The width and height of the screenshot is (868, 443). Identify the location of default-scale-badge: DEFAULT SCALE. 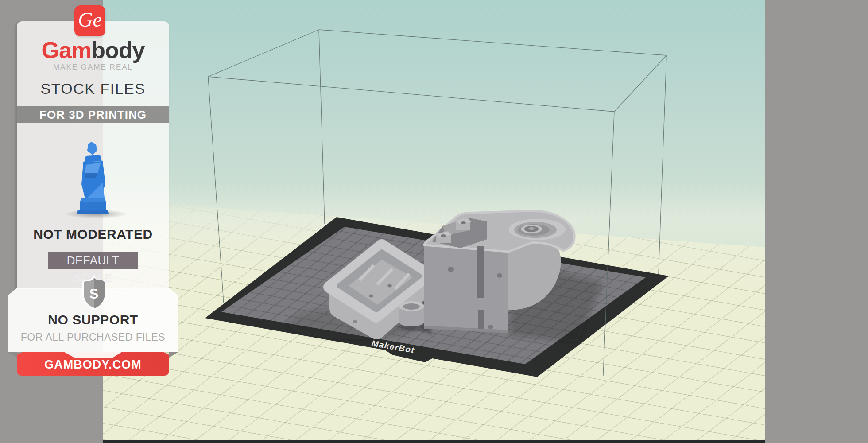
(93, 260).